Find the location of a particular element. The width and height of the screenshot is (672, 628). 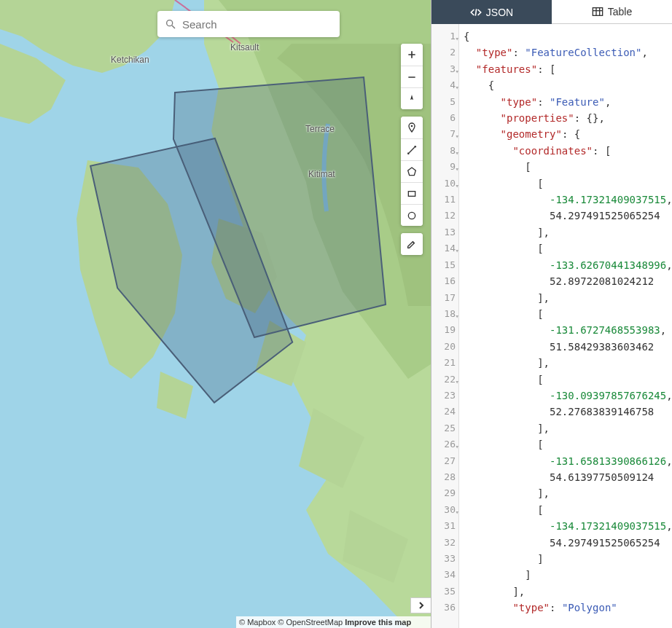

attribution-mapbox: © Mapbox is located at coordinates (257, 622).